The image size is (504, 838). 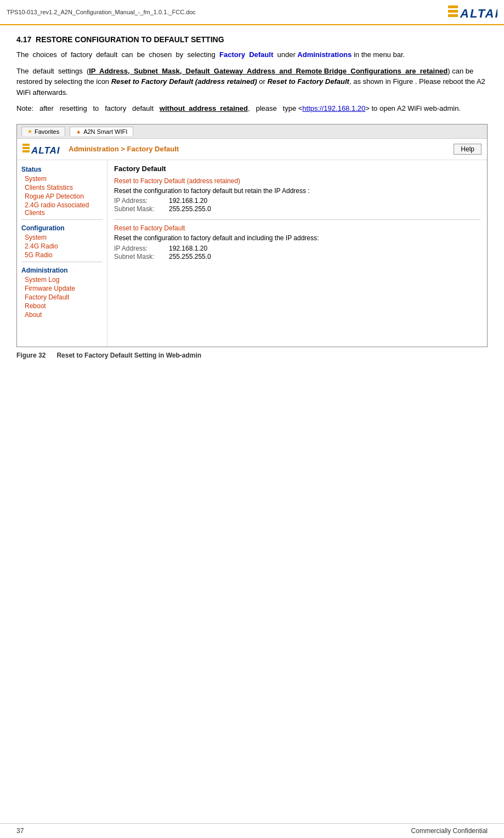 What do you see at coordinates (252, 830) in the screenshot?
I see `page-footer: 37 Commercially Confidential` at bounding box center [252, 830].